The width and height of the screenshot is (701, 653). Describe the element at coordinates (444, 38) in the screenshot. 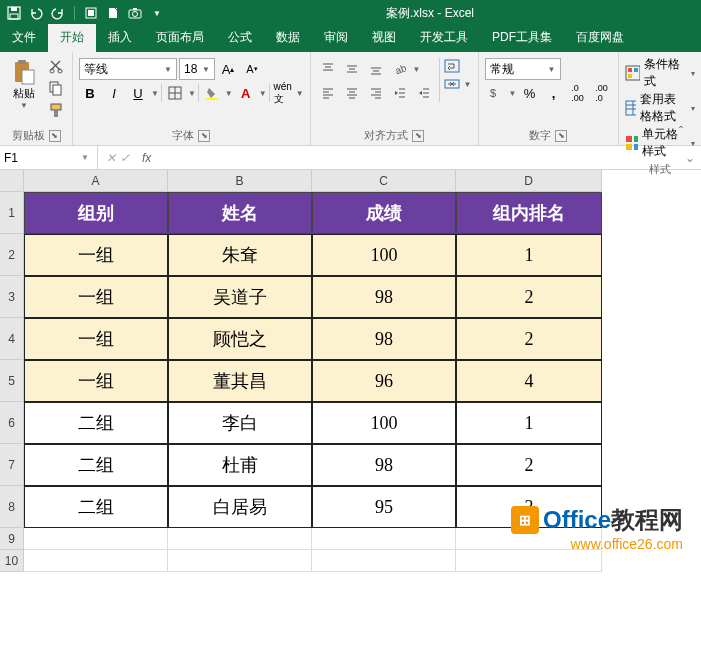

I see `tab-developer: 开发工具` at that location.